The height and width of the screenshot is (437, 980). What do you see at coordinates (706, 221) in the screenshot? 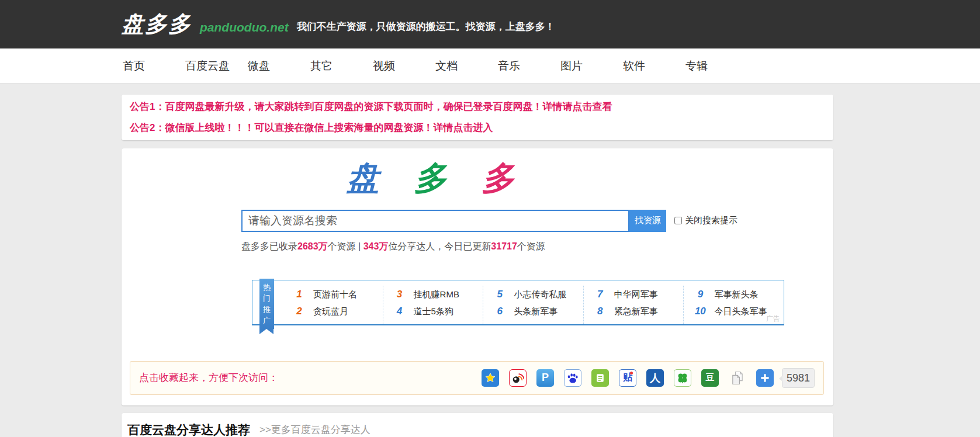
I see `search-hint-toggle: 关闭搜索提示` at bounding box center [706, 221].